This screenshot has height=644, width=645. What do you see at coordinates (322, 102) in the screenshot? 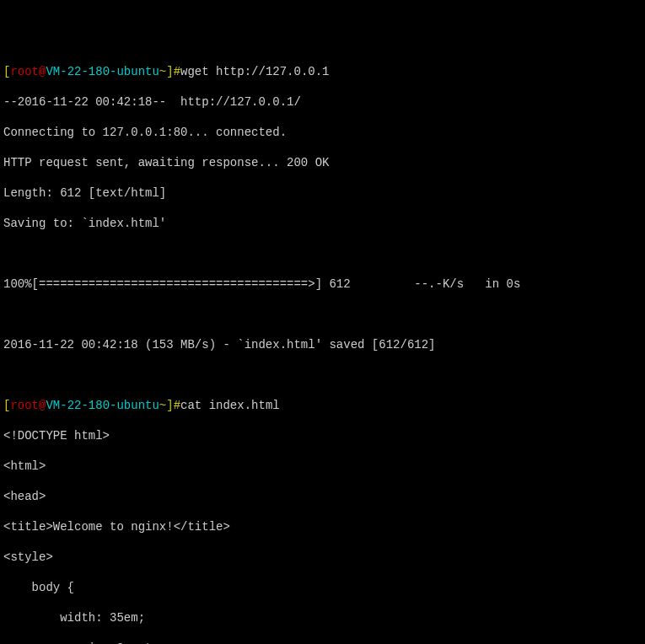
I see `wget-output: --2016-11-22 00:42:18-- http://127.0.0.1…` at bounding box center [322, 102].